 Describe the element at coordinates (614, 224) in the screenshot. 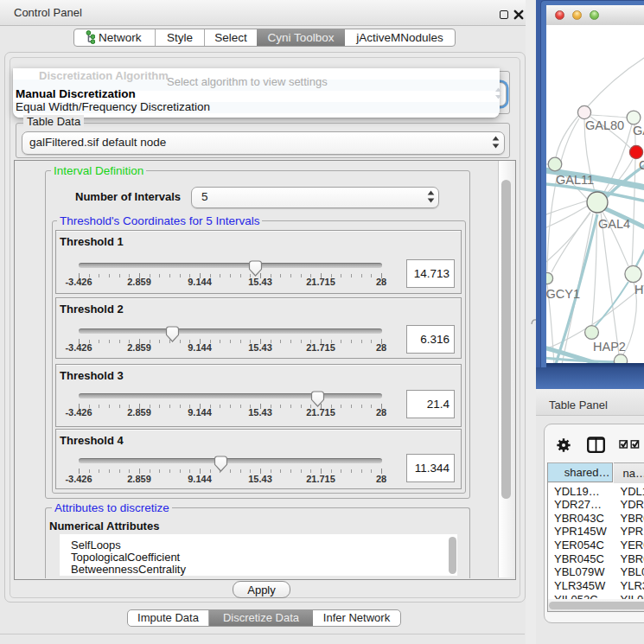

I see `svg-text: GAL4` at that location.